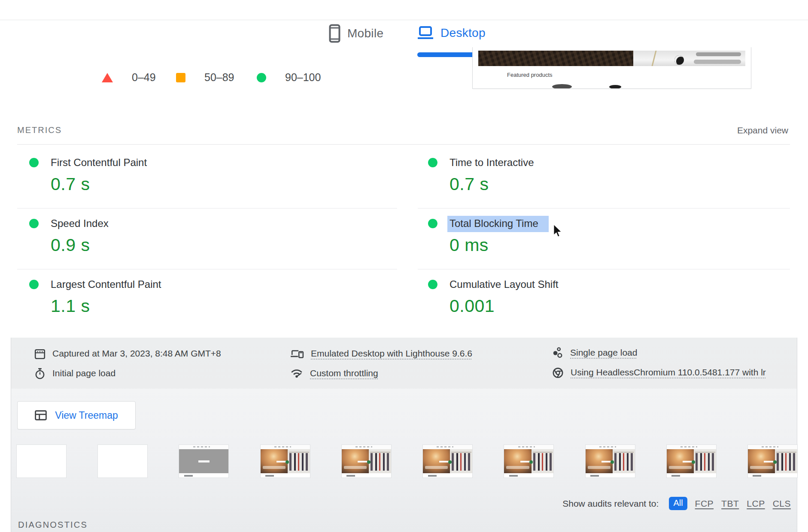 This screenshot has width=808, height=532. What do you see at coordinates (129, 77) in the screenshot?
I see `legend-fail: 0–49` at bounding box center [129, 77].